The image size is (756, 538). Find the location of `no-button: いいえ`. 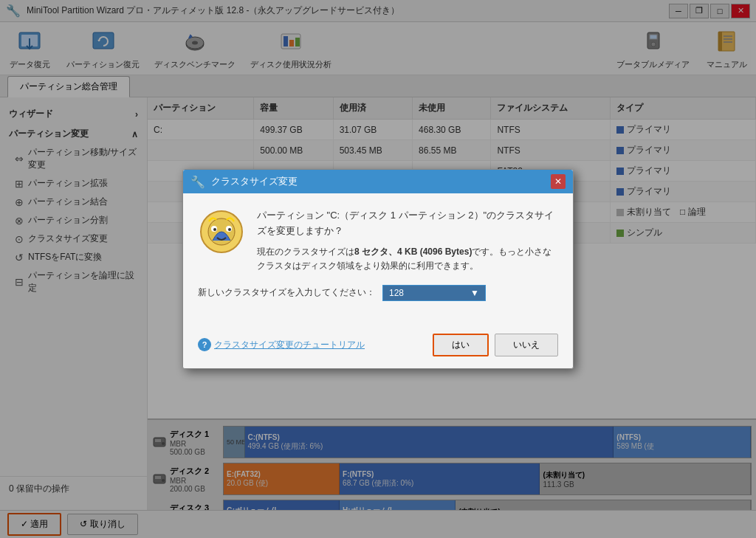

no-button: いいえ is located at coordinates (526, 345).